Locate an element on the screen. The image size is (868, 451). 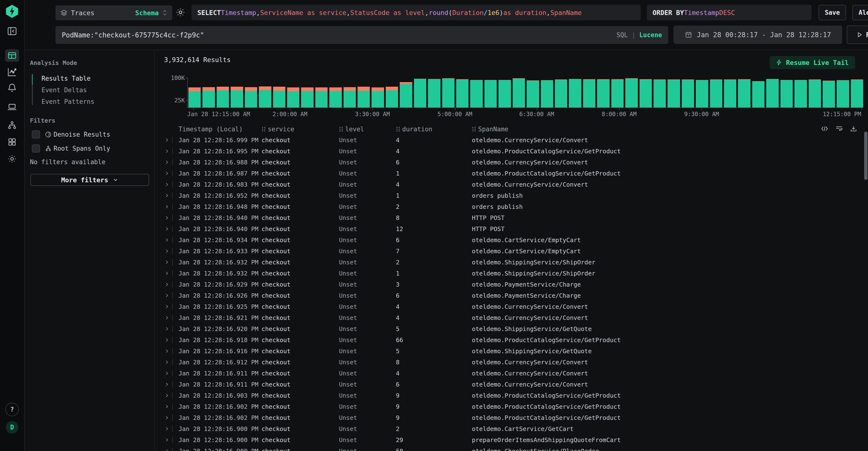
alerts-button: Alerts is located at coordinates (860, 12).